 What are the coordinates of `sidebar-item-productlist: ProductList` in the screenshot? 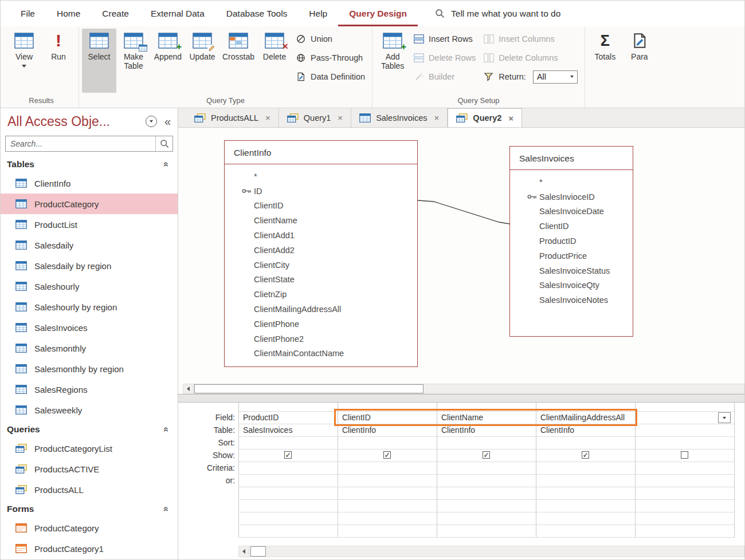 It's located at (89, 224).